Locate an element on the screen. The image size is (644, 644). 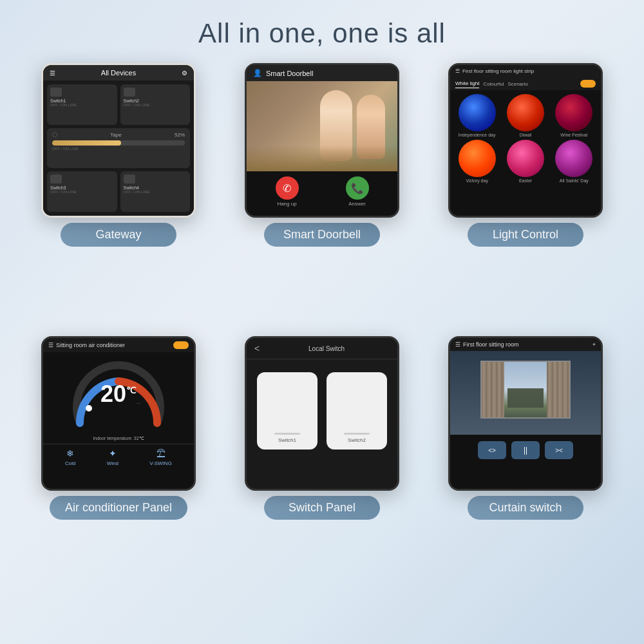
ac-dots-indicator: ··· is located at coordinates (139, 403).